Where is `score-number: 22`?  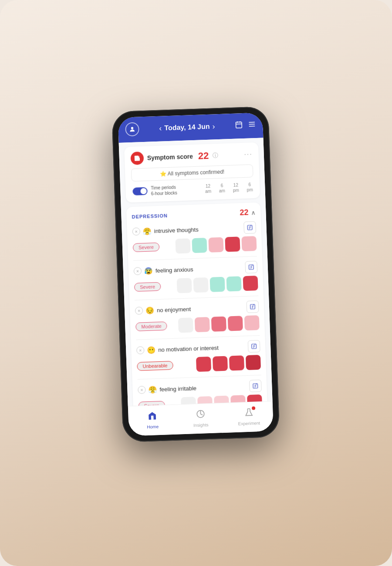 score-number: 22 is located at coordinates (203, 156).